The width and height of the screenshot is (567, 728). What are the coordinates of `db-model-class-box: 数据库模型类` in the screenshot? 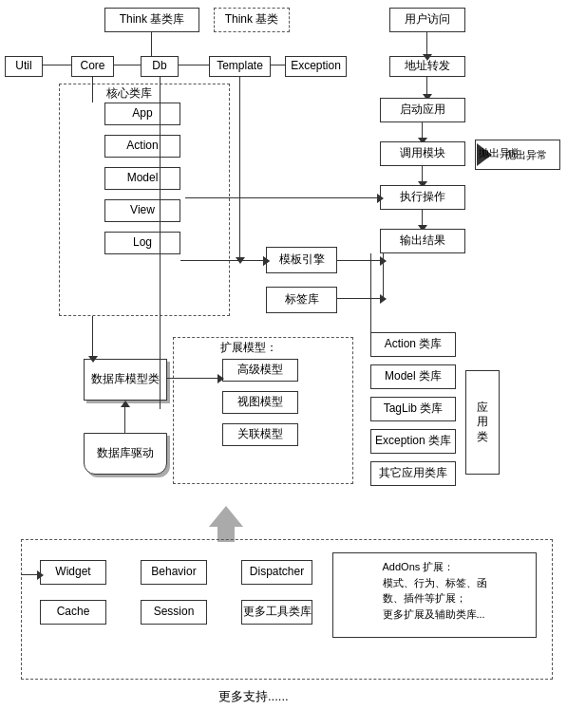 It's located at (125, 380).